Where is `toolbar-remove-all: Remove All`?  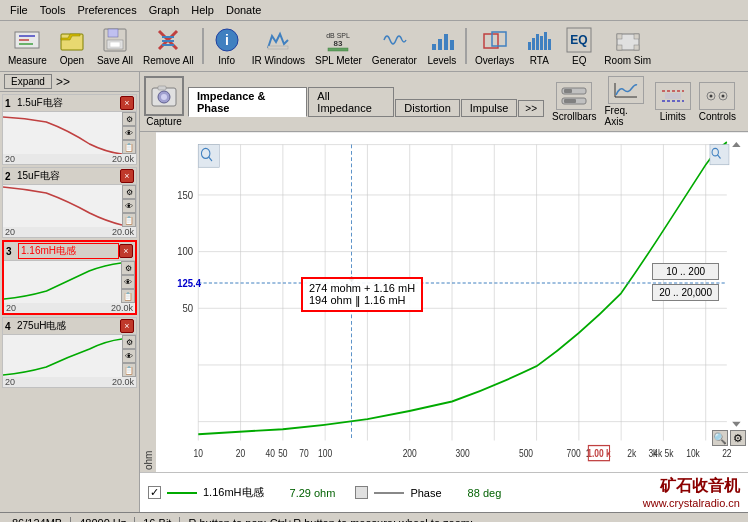 toolbar-remove-all: Remove All is located at coordinates (168, 46).